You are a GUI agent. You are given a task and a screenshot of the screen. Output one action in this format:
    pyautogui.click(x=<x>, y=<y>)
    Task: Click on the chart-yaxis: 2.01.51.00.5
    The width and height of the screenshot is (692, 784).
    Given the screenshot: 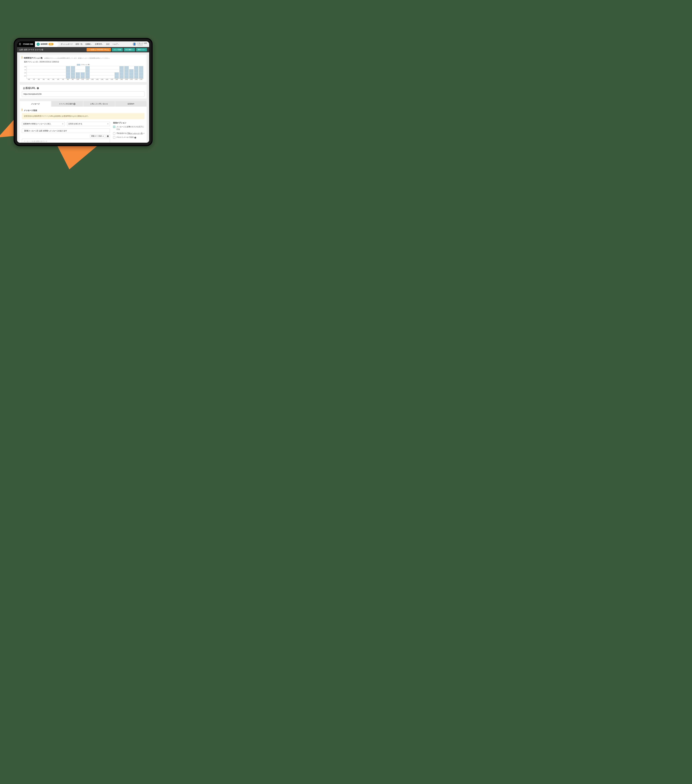 What is the action you would take?
    pyautogui.click(x=25, y=72)
    